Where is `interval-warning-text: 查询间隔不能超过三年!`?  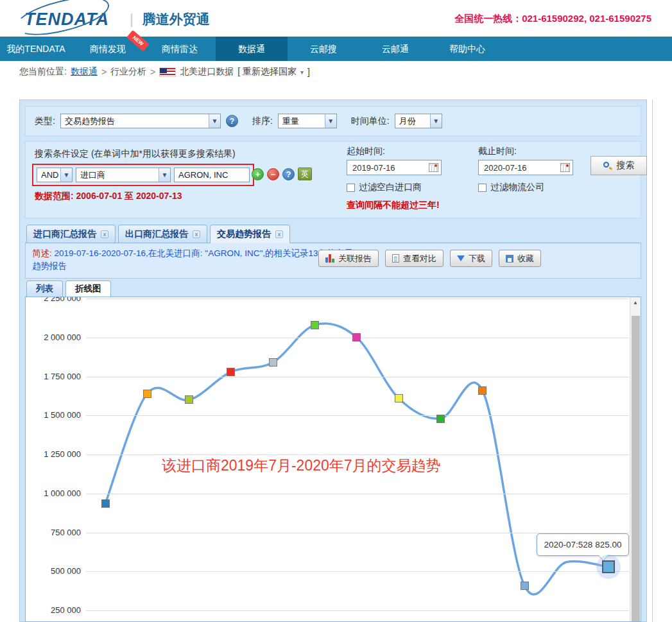
interval-warning-text: 查询间隔不能超过三年! is located at coordinates (393, 205).